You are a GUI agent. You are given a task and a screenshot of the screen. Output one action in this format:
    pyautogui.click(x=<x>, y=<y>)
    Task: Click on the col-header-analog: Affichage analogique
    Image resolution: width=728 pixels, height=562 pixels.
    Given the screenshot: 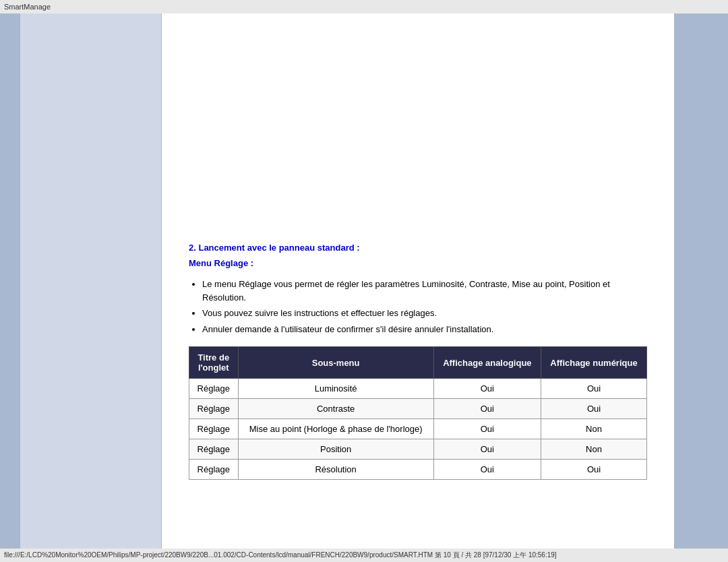 What is the action you would take?
    pyautogui.click(x=487, y=363)
    